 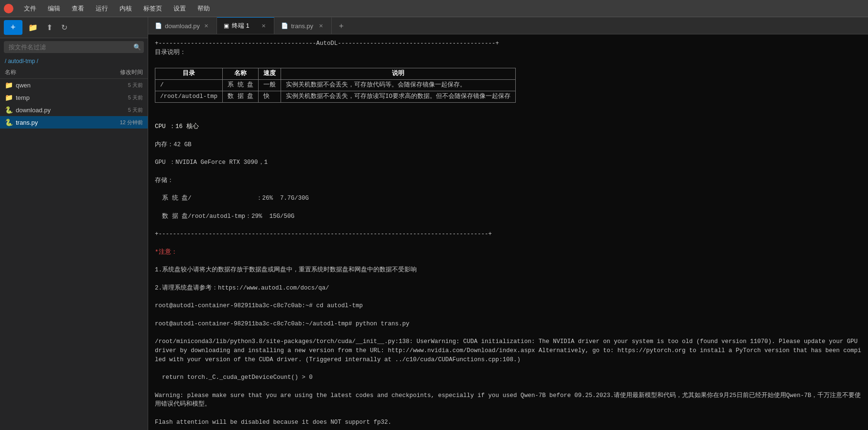 What do you see at coordinates (74, 85) in the screenshot?
I see `list-item: 📁 qwen 5 天前` at bounding box center [74, 85].